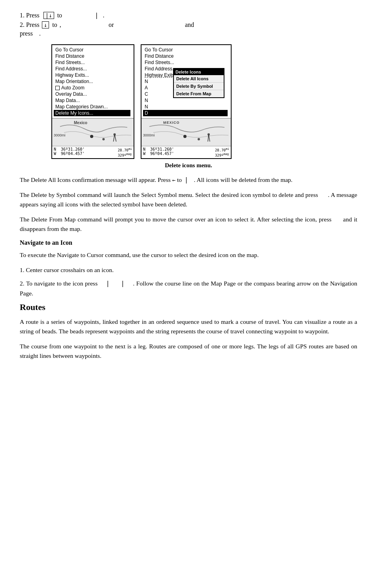  What do you see at coordinates (188, 307) in the screenshot?
I see `routes-heading: Routes` at bounding box center [188, 307].